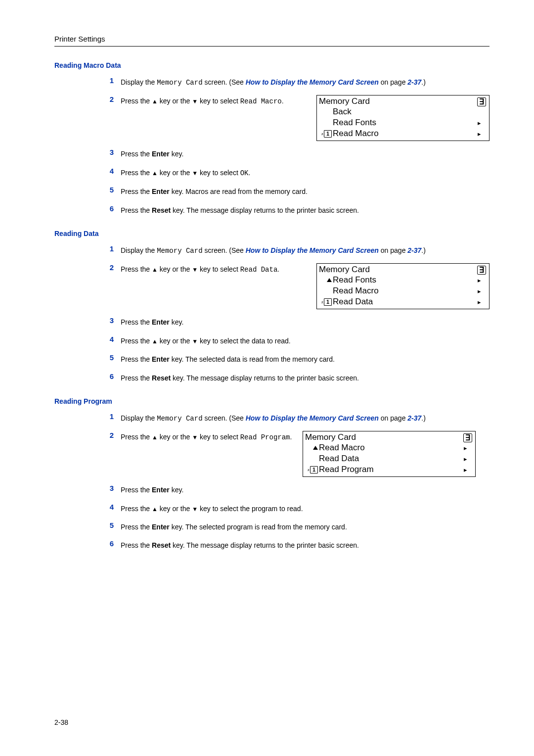  Describe the element at coordinates (294, 526) in the screenshot. I see `step-row: 5Press the Enter key. The selected progr…` at that location.